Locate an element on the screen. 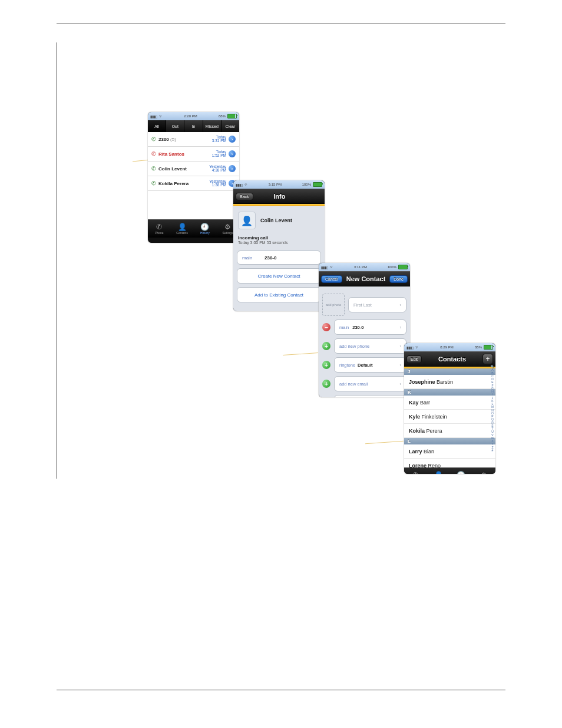 The height and width of the screenshot is (728, 562). contact-first: Larry is located at coordinates (416, 452).